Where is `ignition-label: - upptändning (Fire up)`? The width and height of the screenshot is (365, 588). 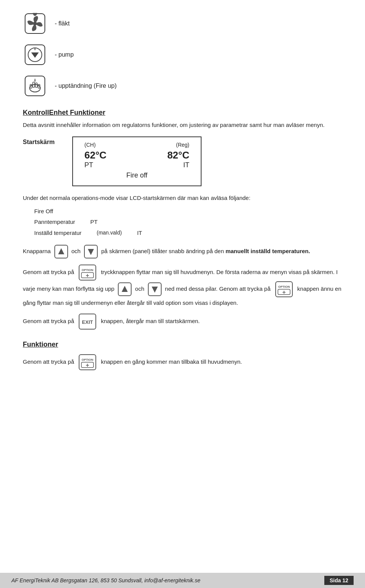
ignition-label: - upptändning (Fire up) is located at coordinates (86, 86).